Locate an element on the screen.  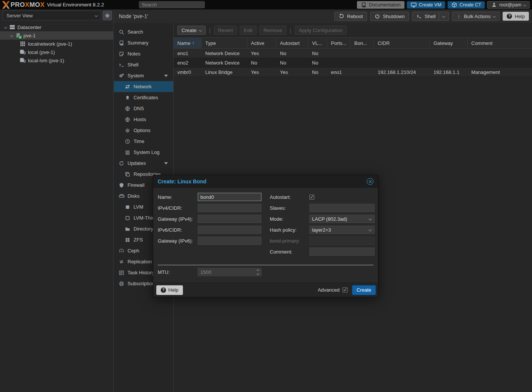
create-linux-bond-dialog: Create: Linux Bond Name: IPv4/CIDR: Gate… is located at coordinates (266, 236).